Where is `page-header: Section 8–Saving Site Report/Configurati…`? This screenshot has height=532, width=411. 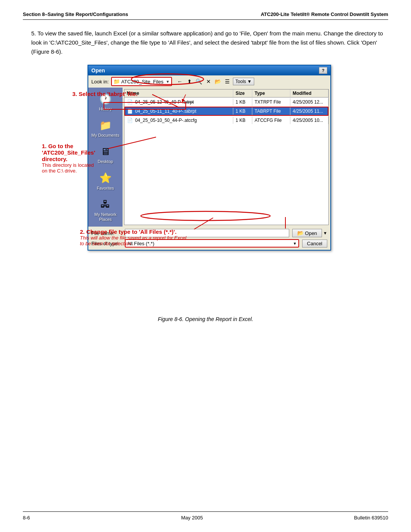
page-header: Section 8–Saving Site Report/Configurati… is located at coordinates (206, 16).